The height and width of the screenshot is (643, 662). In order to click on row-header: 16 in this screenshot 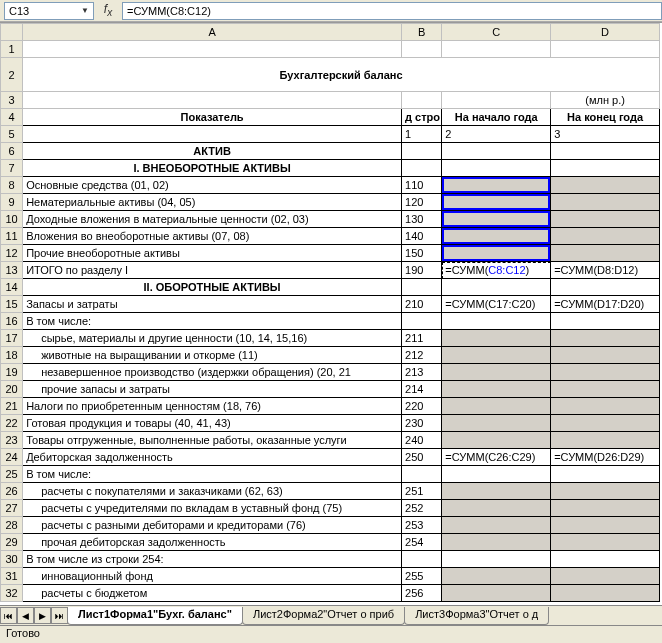, I will do `click(12, 322)`.